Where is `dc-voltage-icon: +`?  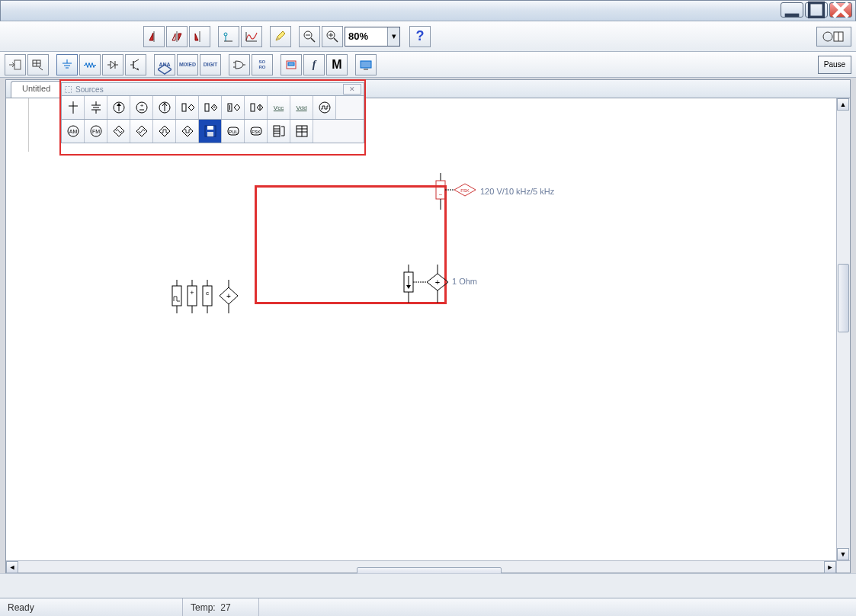 dc-voltage-icon: + is located at coordinates (142, 107).